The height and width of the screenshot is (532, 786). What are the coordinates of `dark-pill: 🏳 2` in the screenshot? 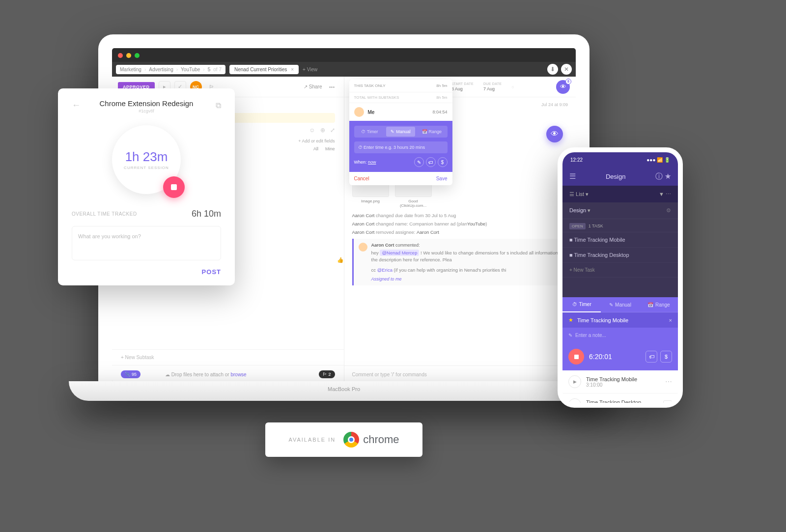 It's located at (327, 374).